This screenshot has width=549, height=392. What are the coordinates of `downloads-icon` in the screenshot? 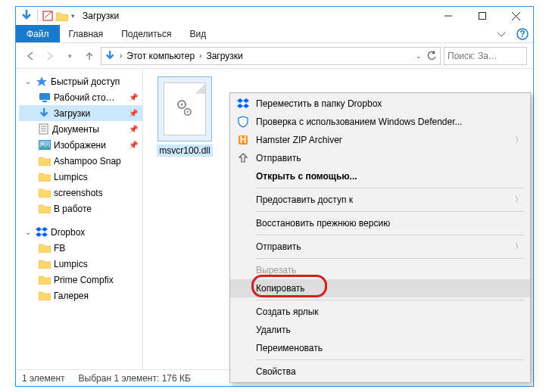 It's located at (45, 114).